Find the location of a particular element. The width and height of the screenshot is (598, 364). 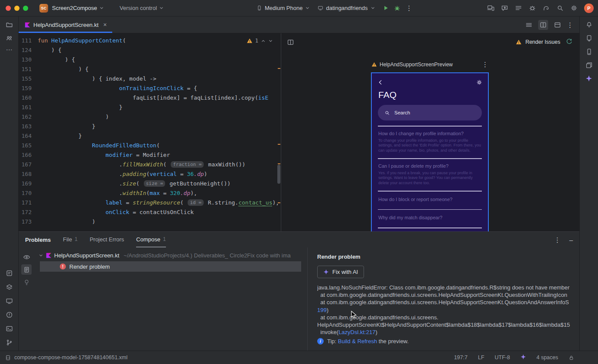

indent-widget: 4 spaces is located at coordinates (547, 358).